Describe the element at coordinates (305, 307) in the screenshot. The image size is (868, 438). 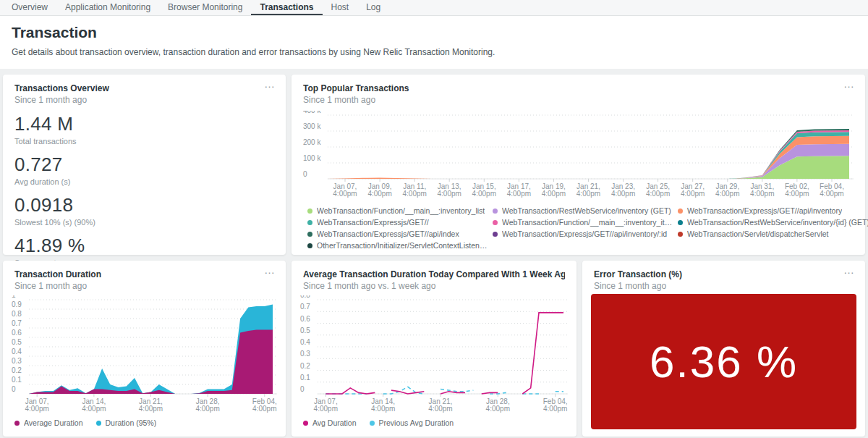
I see `svg-text: 0.7` at that location.